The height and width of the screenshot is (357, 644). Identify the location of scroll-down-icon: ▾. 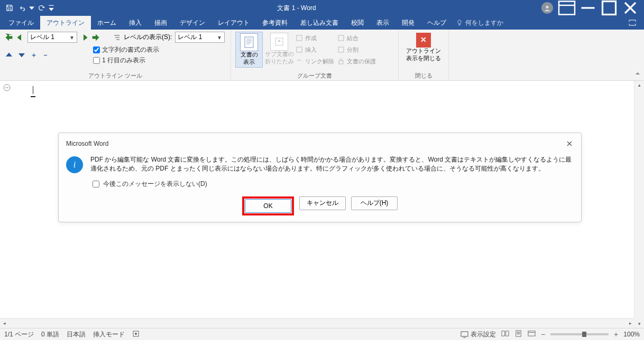
(639, 324).